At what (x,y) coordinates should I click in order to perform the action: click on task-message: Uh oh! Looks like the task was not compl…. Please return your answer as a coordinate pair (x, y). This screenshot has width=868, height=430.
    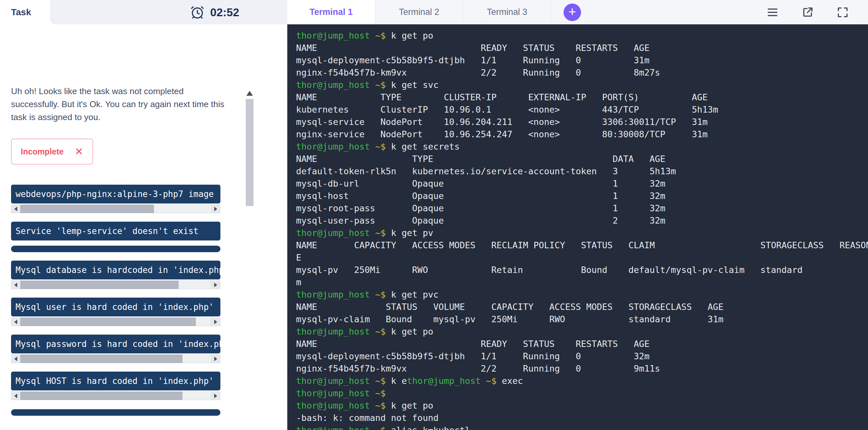
    Looking at the image, I should click on (119, 104).